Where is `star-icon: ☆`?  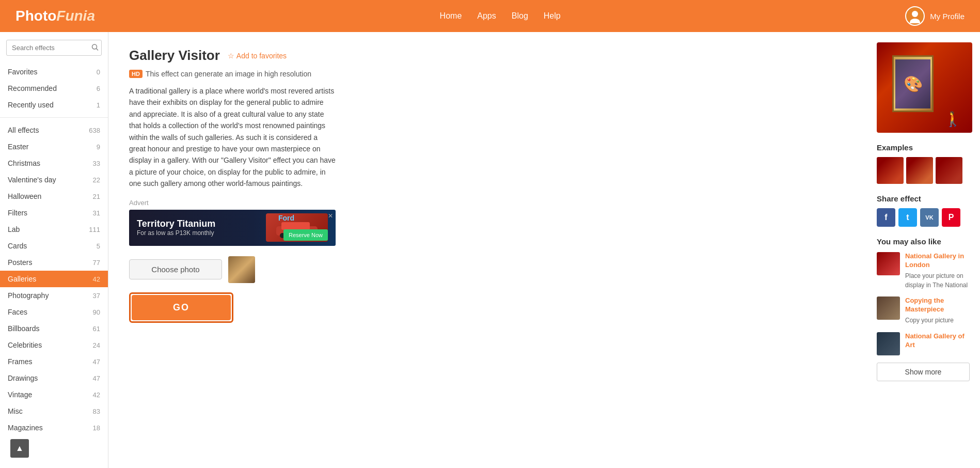 star-icon: ☆ is located at coordinates (231, 56).